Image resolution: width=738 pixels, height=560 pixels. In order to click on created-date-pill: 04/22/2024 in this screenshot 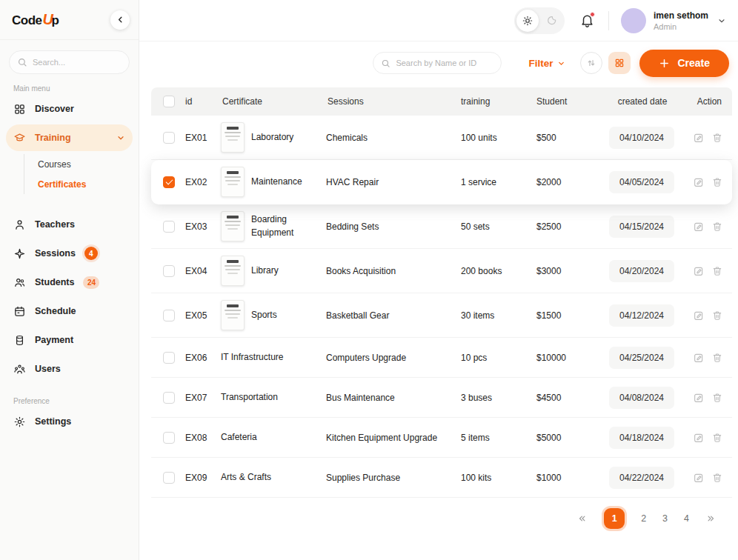, I will do `click(642, 478)`.